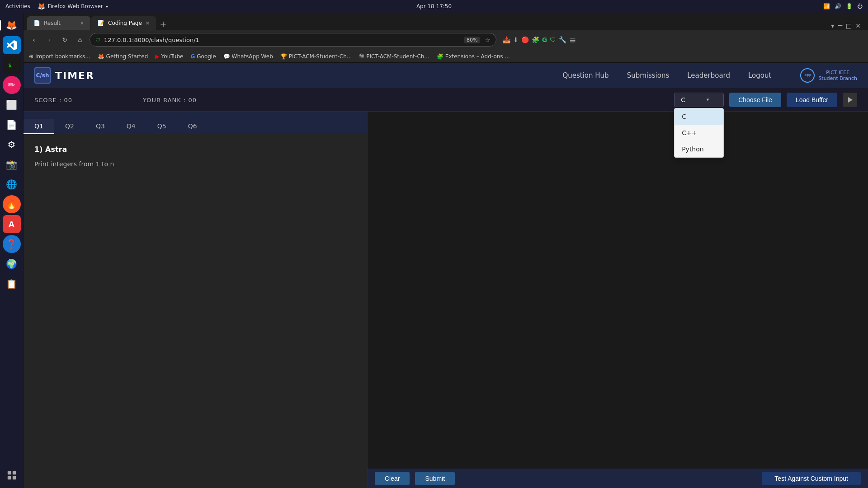 Image resolution: width=868 pixels, height=488 pixels. I want to click on tab-q4: Q4, so click(131, 127).